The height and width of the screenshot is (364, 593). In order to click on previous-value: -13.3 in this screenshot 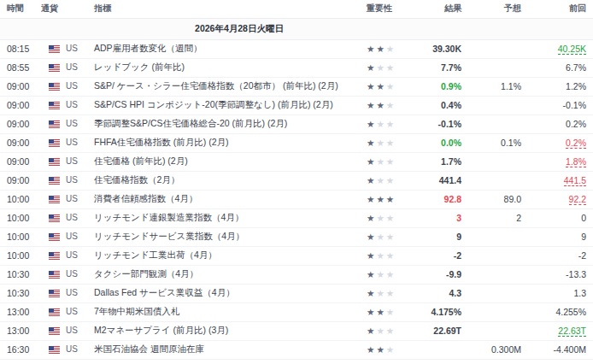, I will do `click(576, 274)`.